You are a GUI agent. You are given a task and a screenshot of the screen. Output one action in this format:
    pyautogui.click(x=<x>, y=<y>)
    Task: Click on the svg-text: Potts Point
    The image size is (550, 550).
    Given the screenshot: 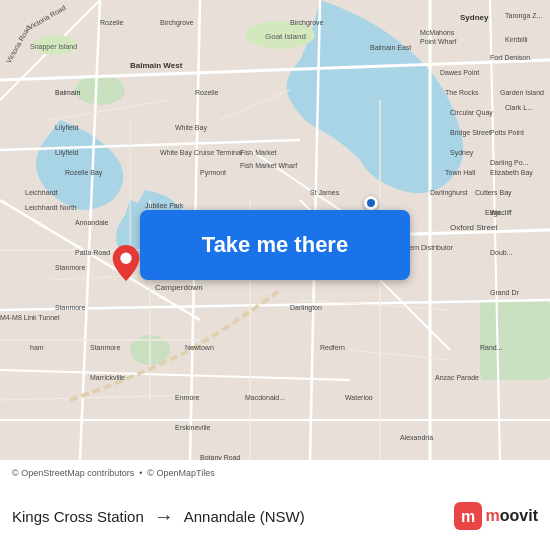 What is the action you would take?
    pyautogui.click(x=507, y=132)
    